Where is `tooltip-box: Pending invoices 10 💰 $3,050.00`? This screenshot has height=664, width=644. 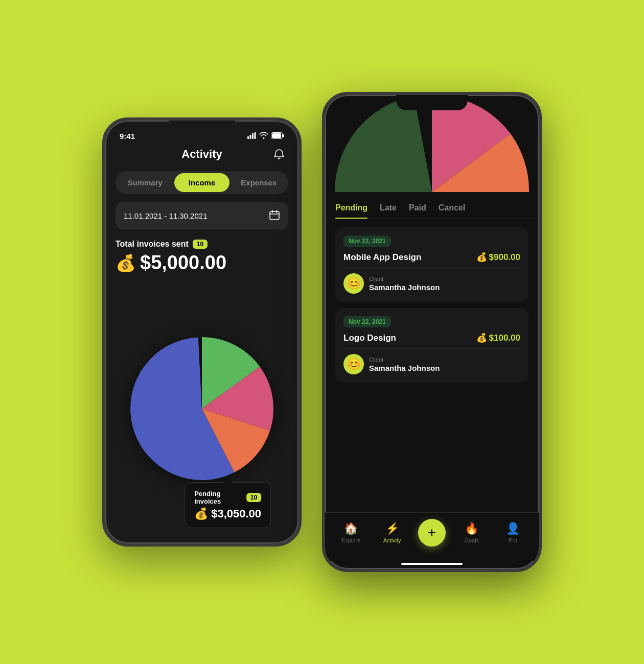
tooltip-box: Pending invoices 10 💰 $3,050.00 is located at coordinates (228, 505).